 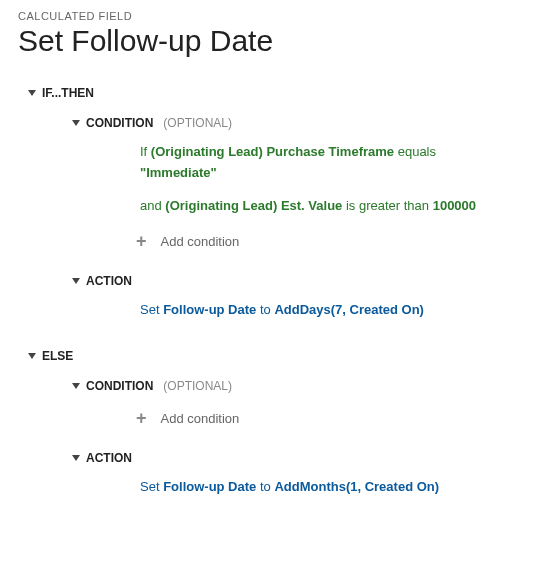 What do you see at coordinates (272, 93) in the screenshot?
I see `if-then-header: IF...THEN` at bounding box center [272, 93].